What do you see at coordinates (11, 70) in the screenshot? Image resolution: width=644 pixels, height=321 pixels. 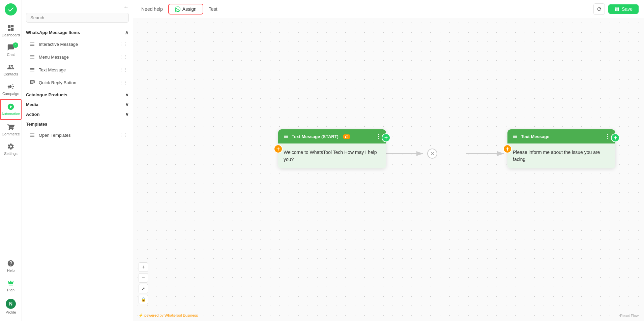 I see `nav-item-contacts: Contacts` at bounding box center [11, 70].